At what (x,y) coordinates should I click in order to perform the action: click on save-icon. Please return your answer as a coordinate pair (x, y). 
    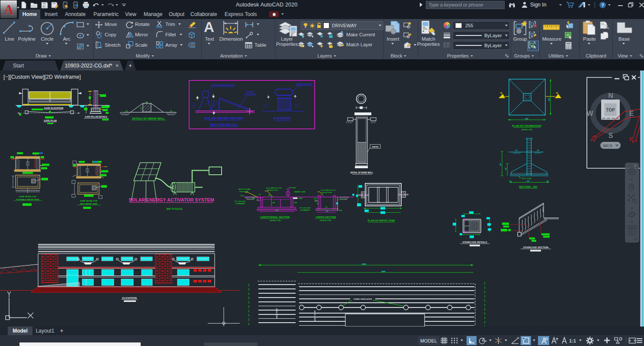
    Looking at the image, I should click on (44, 5).